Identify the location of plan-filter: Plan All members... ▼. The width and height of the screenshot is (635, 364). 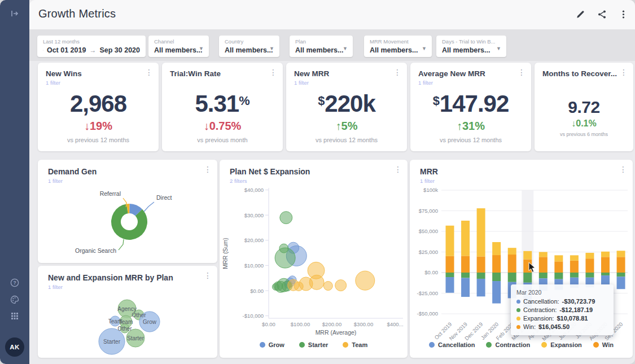
(321, 46).